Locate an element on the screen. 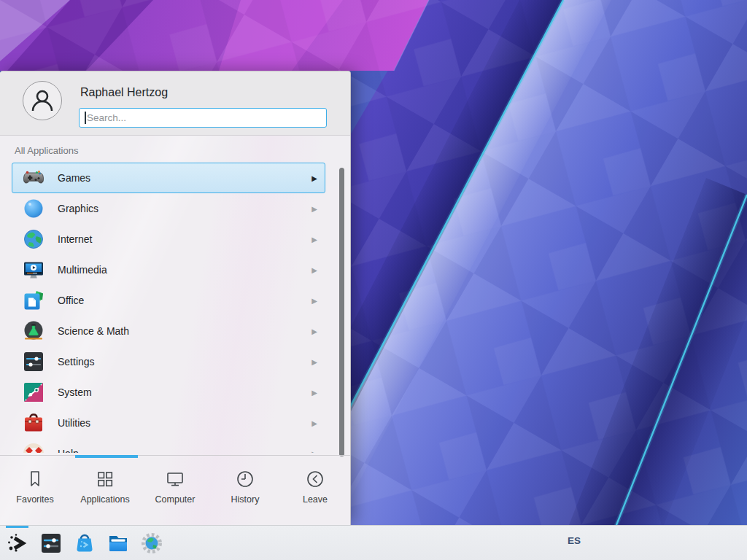  leave-icon is located at coordinates (315, 479).